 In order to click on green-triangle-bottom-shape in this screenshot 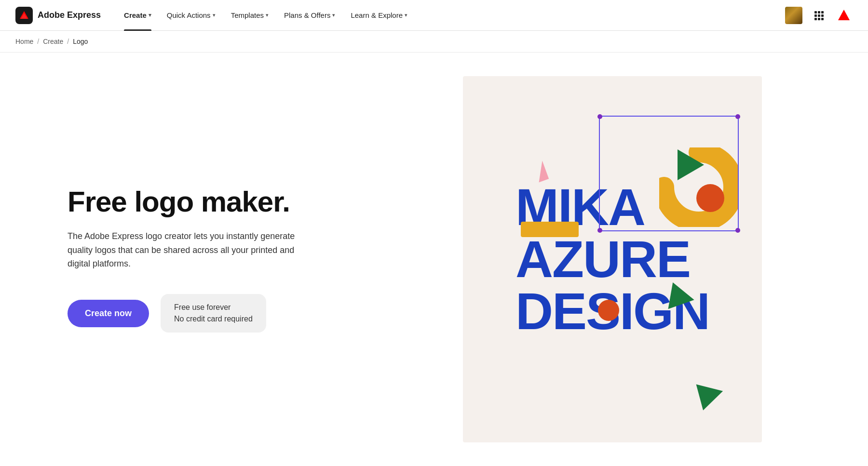, I will do `click(712, 394)`.